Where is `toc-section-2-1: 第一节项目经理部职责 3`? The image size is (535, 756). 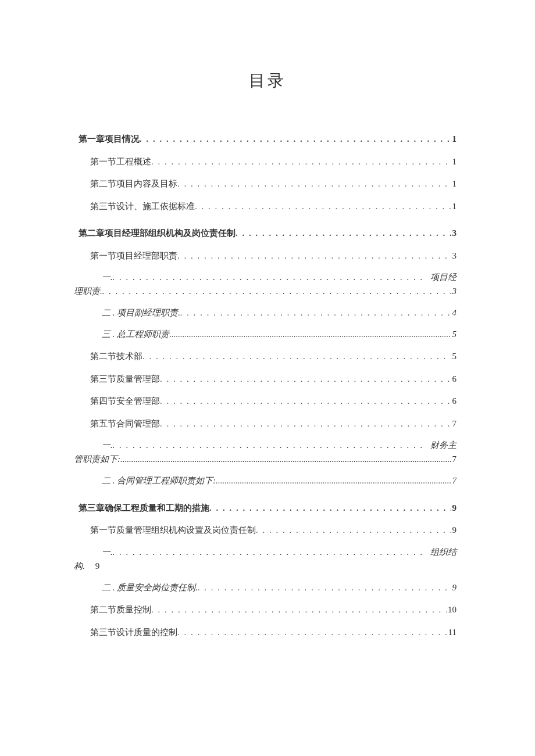 toc-section-2-1: 第一节项目经理部职责 3 is located at coordinates (273, 256).